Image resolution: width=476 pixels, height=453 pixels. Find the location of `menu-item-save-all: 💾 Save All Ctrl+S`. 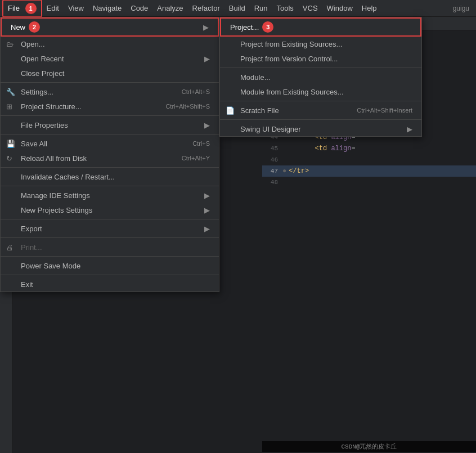

menu-item-save-all: 💾 Save All Ctrl+S is located at coordinates (110, 143).